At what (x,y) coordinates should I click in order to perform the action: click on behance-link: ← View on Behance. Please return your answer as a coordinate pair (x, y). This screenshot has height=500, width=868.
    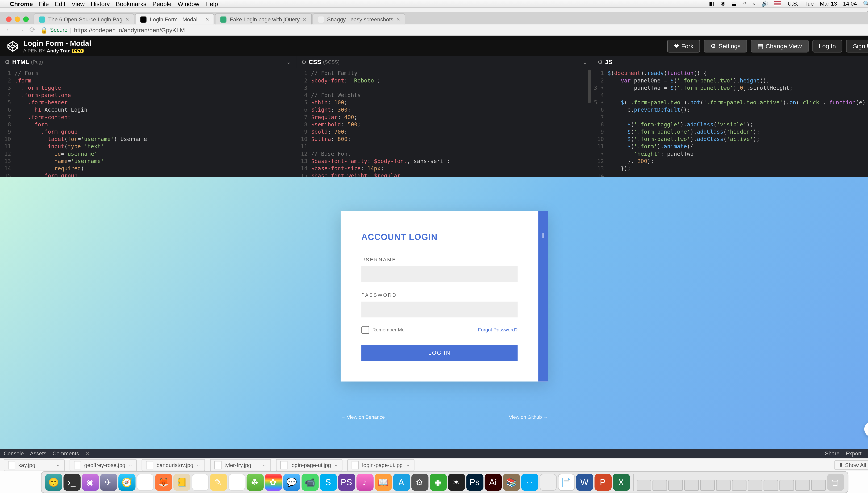
    Looking at the image, I should click on (363, 417).